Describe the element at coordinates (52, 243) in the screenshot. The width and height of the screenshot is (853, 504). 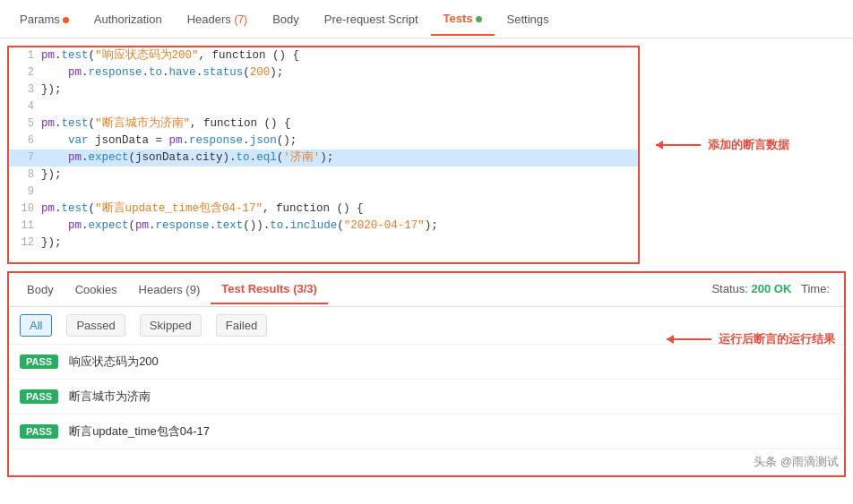
I see `line-content-12: });` at that location.